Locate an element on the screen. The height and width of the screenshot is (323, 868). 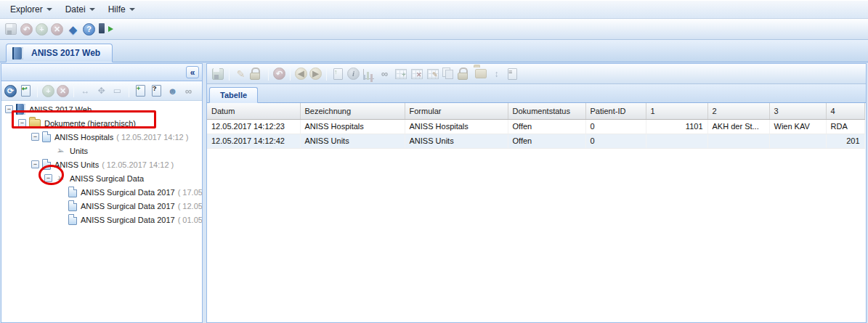
table-row: 12.05.2017 14:12:42 ANISS Units ANISS Un… is located at coordinates (536, 141).